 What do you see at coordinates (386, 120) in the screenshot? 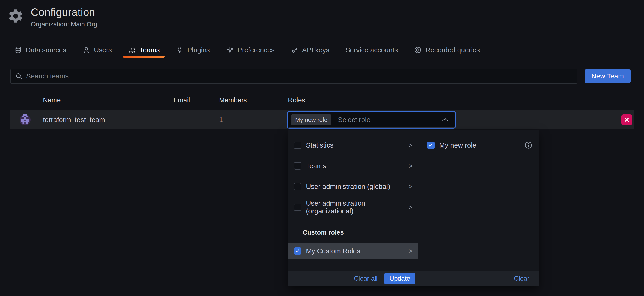
I see `role-picker-placeholder: Select role` at bounding box center [386, 120].